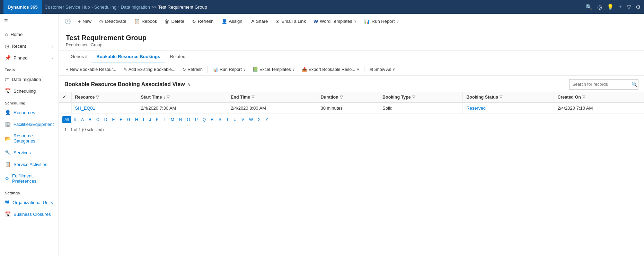 Image resolution: width=644 pixels, height=257 pixels. Describe the element at coordinates (251, 120) in the screenshot. I see `page-letter-w: W` at that location.